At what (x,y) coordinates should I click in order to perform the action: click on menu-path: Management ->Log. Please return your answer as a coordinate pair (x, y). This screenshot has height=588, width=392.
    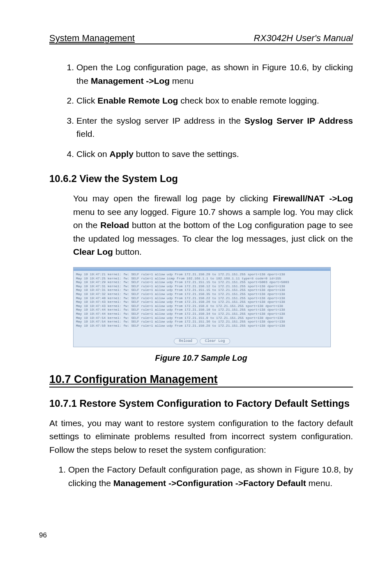
    Looking at the image, I should click on (130, 81).